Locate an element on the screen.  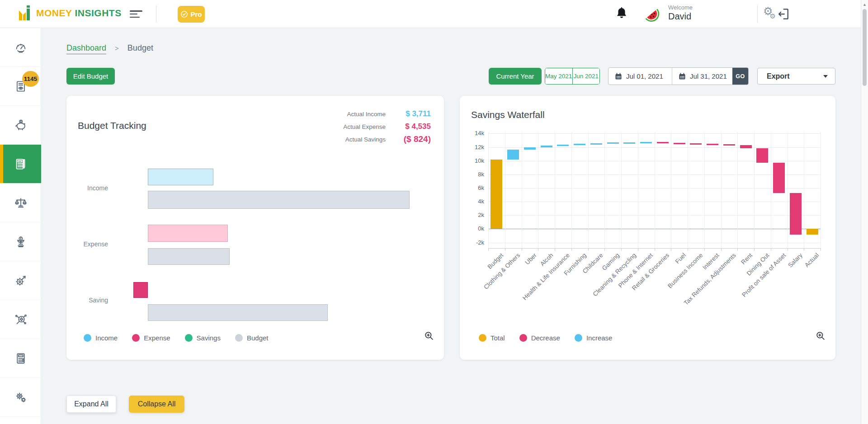
scrollbar-thumb is located at coordinates (864, 47).